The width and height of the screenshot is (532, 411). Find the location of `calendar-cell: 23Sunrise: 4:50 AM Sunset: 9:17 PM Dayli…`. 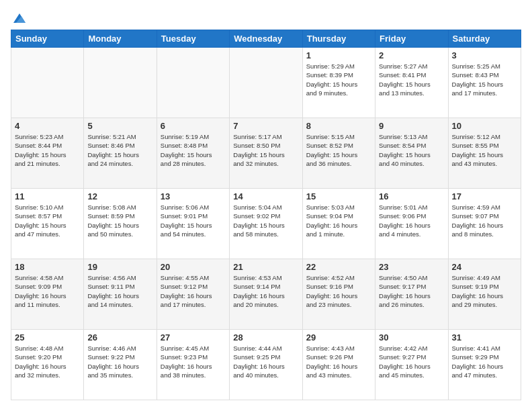

calendar-cell: 23Sunrise: 4:50 AM Sunset: 9:17 PM Dayli… is located at coordinates (412, 294).